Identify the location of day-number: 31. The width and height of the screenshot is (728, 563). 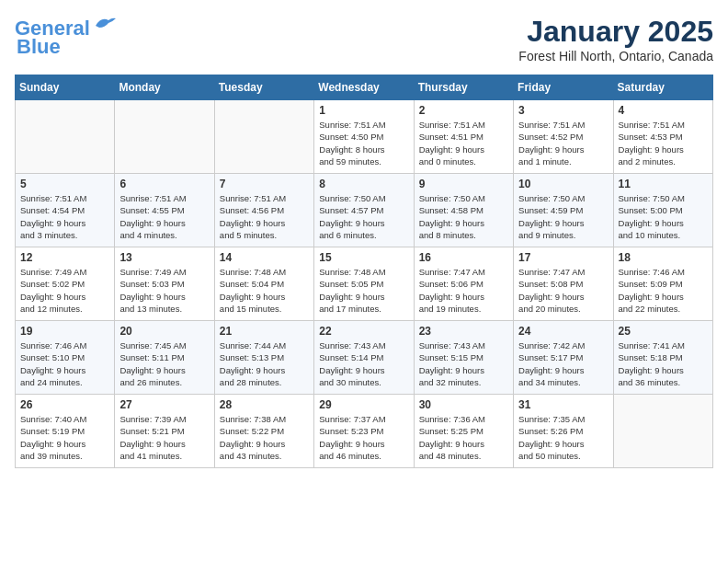
(563, 405).